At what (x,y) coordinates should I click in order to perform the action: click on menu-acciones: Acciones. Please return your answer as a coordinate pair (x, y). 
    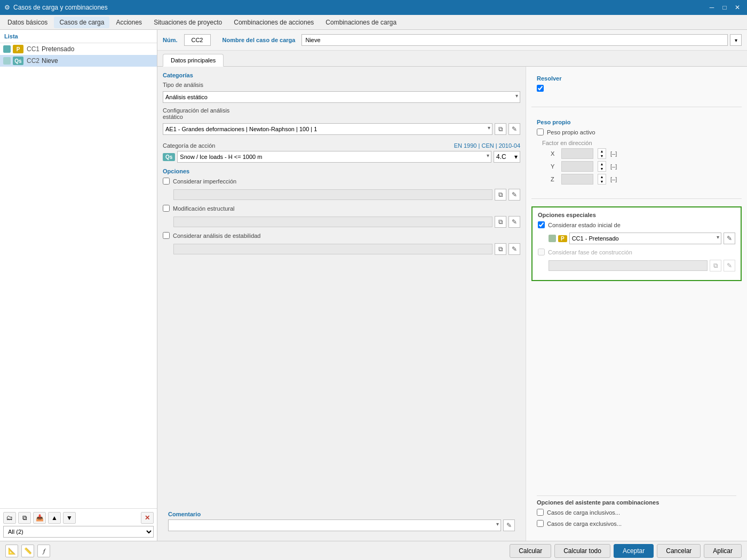
    Looking at the image, I should click on (129, 22).